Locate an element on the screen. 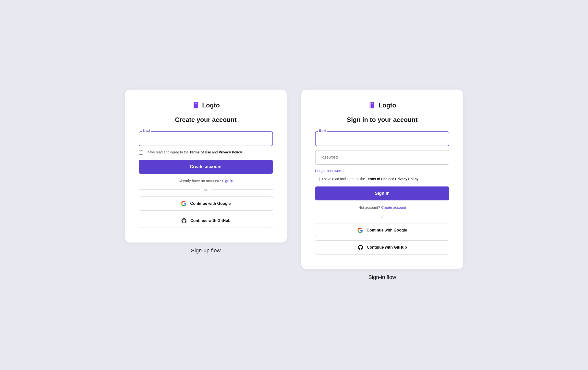 The image size is (588, 370). forgot-password-link: Forgot password? is located at coordinates (382, 171).